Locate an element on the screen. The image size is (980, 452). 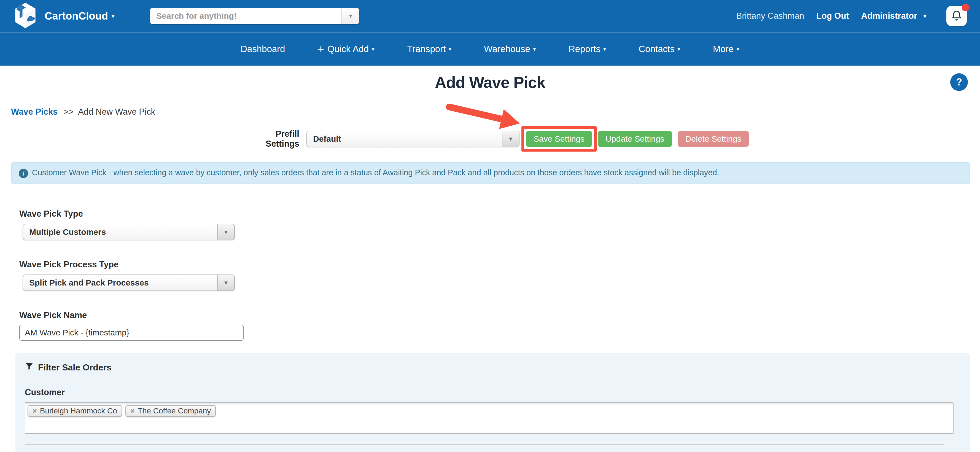
nav-transport: Transport ▾ is located at coordinates (429, 49).